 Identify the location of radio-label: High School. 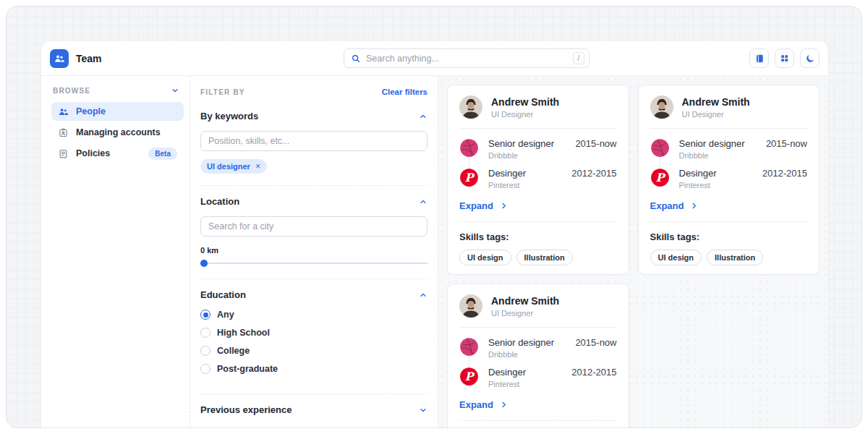
(243, 333).